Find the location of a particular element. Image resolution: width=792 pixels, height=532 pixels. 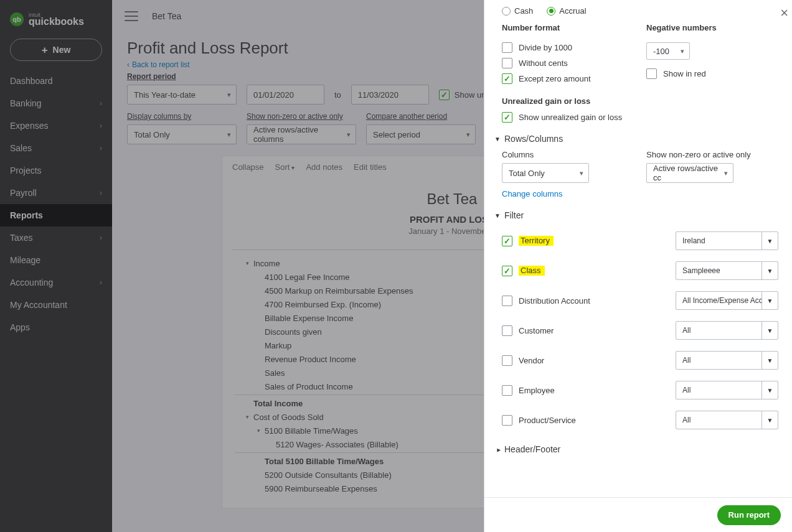

account-name: 4700 Reimbursed Exp. (Income) is located at coordinates (323, 305).